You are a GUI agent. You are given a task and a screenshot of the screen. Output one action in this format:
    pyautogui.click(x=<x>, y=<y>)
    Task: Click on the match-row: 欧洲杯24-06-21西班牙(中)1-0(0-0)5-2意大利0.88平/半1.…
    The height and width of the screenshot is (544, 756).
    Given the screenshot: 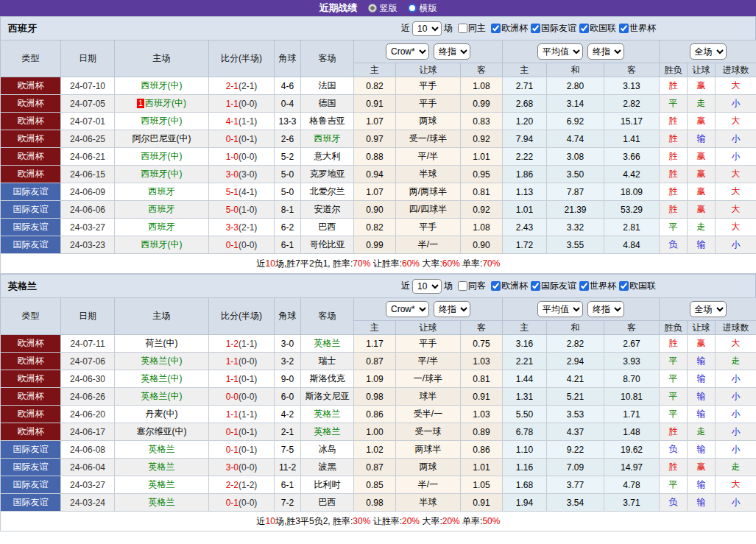 What is the action you would take?
    pyautogui.click(x=378, y=157)
    